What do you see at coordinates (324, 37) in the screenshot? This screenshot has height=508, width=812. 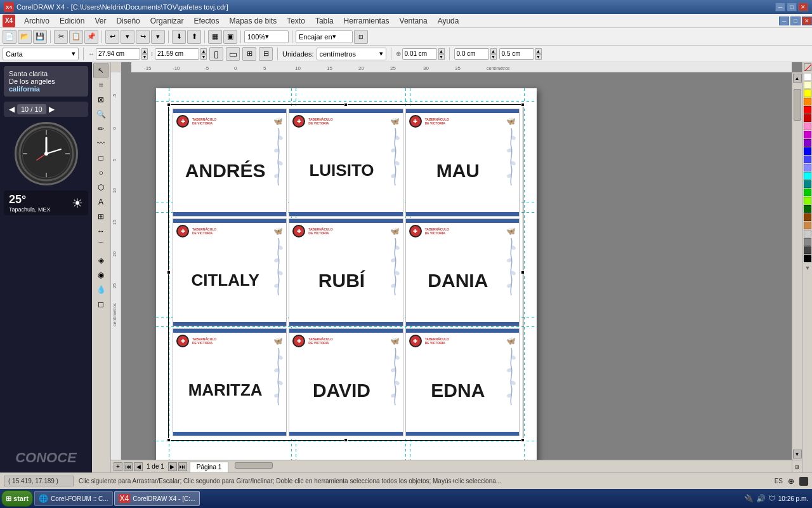 I see `fit-dropdown: Encajar en ▾` at bounding box center [324, 37].